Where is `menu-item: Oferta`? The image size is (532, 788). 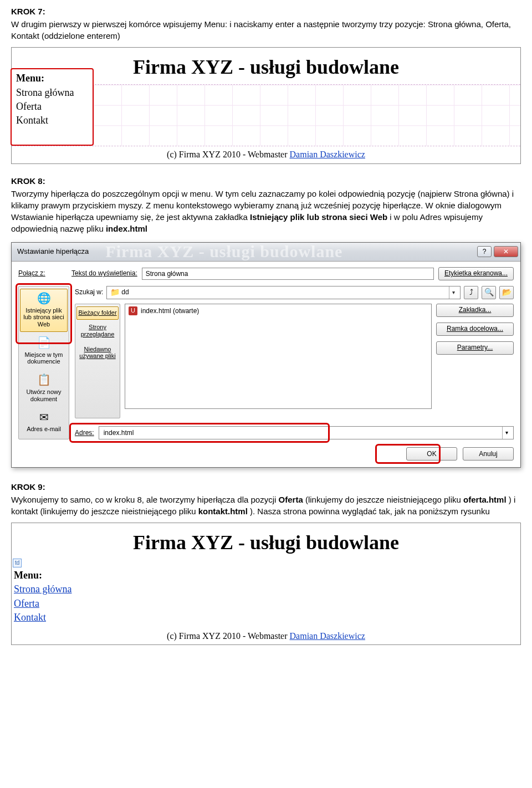
menu-item: Oferta is located at coordinates (52, 106).